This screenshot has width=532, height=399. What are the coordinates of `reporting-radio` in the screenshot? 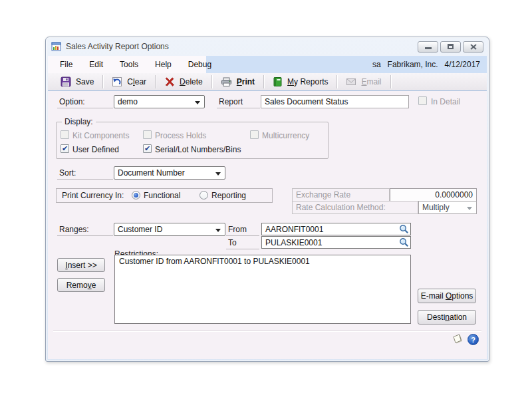 It's located at (203, 196).